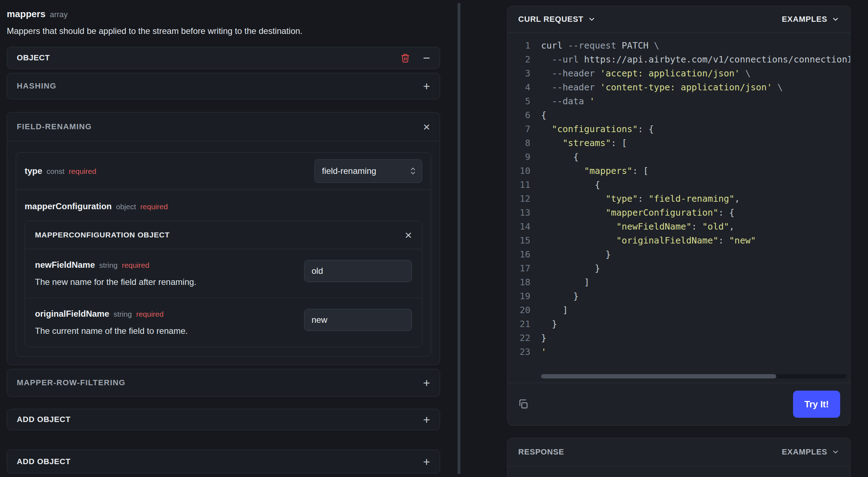 The height and width of the screenshot is (477, 868). What do you see at coordinates (836, 19) in the screenshot?
I see `chevron-down-icon` at bounding box center [836, 19].